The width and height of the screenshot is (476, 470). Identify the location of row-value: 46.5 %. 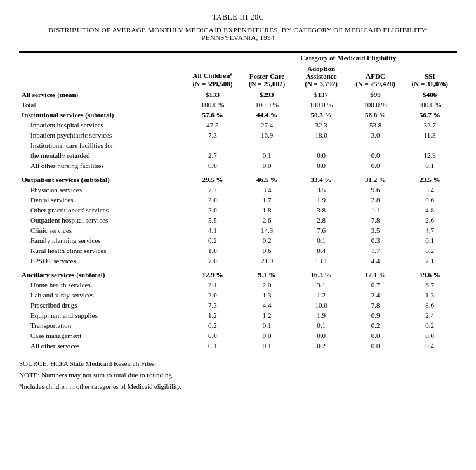
(267, 178).